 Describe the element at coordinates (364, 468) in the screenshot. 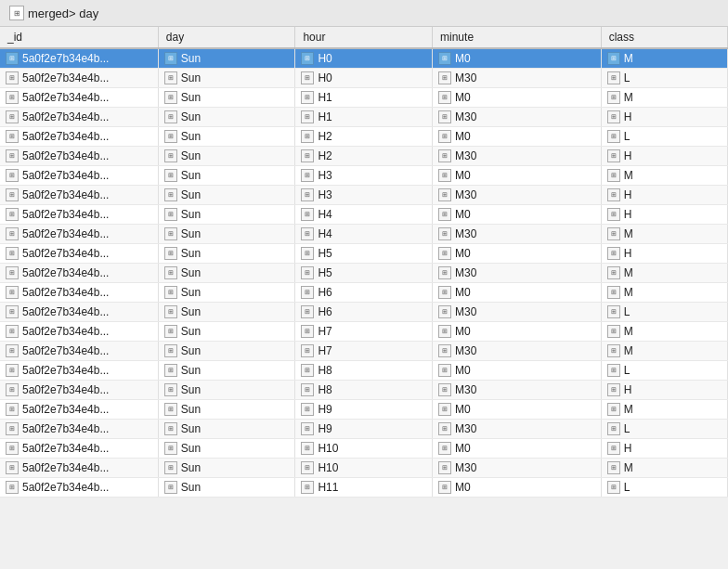

I see `cell-hour: ⊞H10` at that location.